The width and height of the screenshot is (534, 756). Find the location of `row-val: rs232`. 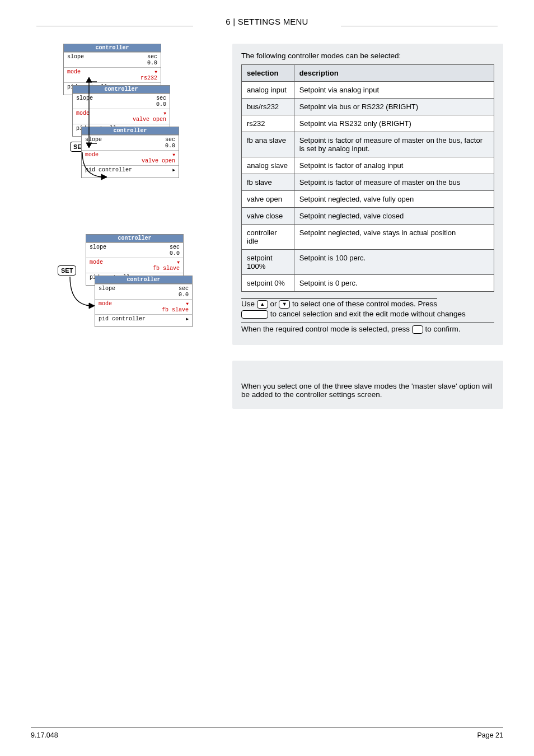

row-val: rs232 is located at coordinates (149, 78).